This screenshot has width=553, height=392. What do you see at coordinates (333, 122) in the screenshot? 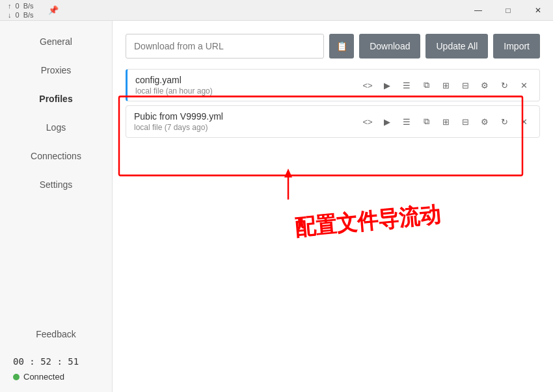
I see `profile-item-pubic: Pubic from V9999.yml local file (7 days …` at bounding box center [333, 122].